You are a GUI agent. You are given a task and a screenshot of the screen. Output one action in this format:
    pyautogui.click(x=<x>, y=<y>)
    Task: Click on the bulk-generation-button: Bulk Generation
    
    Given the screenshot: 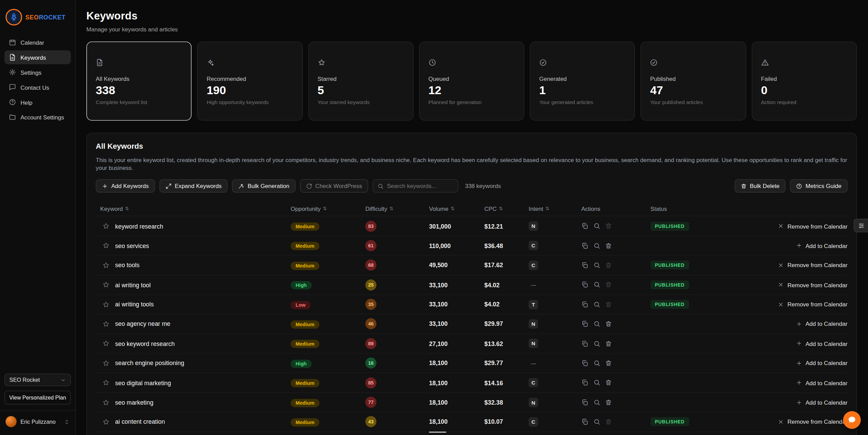 What is the action you would take?
    pyautogui.click(x=264, y=186)
    